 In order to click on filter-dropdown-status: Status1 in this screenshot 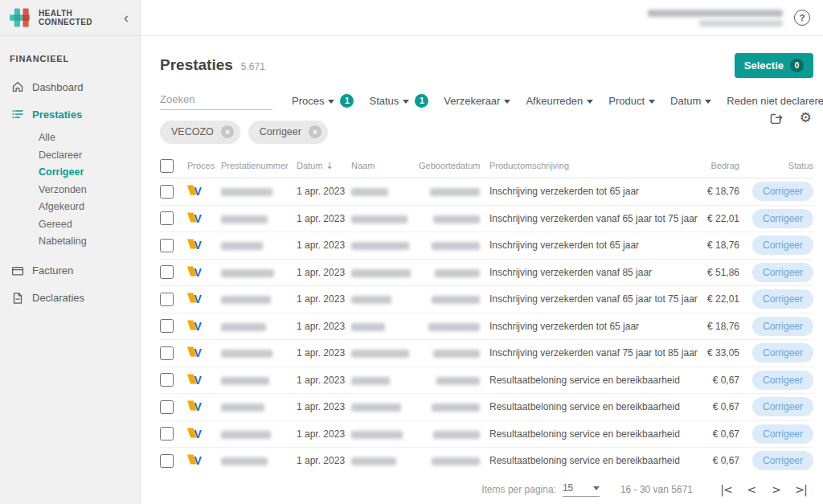, I will do `click(399, 101)`.